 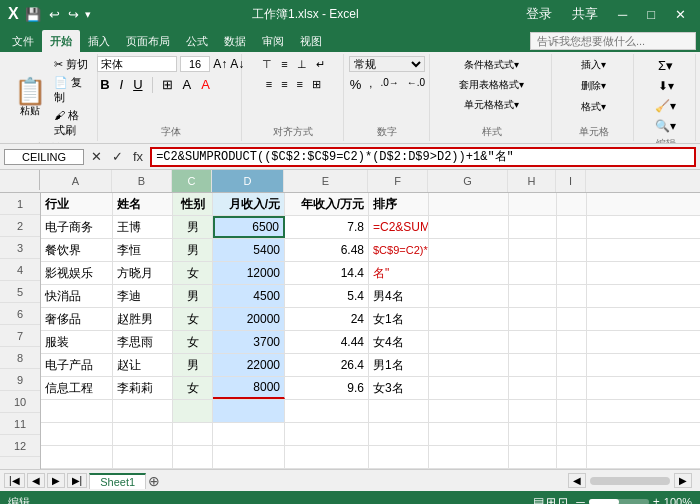 I want to click on cell-g12, so click(x=469, y=457).